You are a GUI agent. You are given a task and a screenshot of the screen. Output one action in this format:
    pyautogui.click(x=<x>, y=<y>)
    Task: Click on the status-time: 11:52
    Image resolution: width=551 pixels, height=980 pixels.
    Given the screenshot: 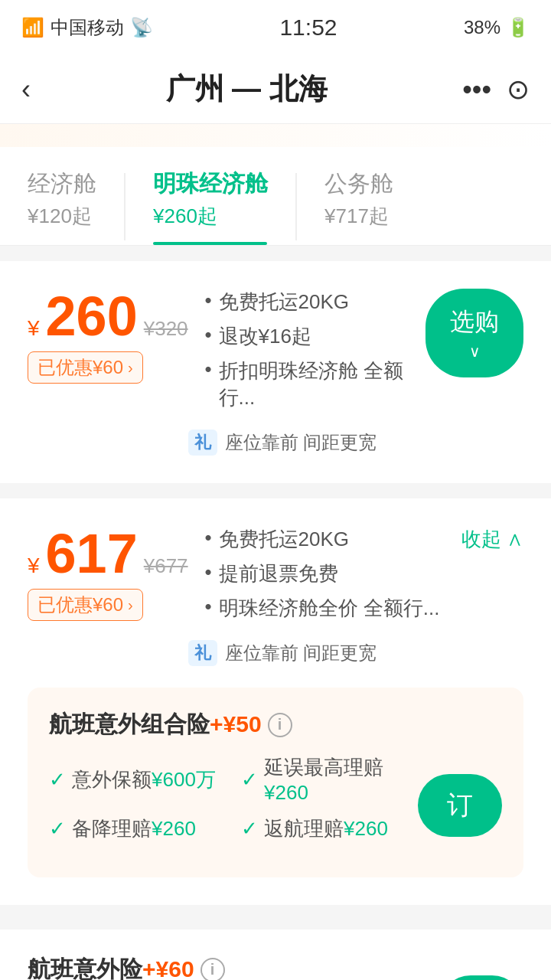 What is the action you would take?
    pyautogui.click(x=308, y=28)
    